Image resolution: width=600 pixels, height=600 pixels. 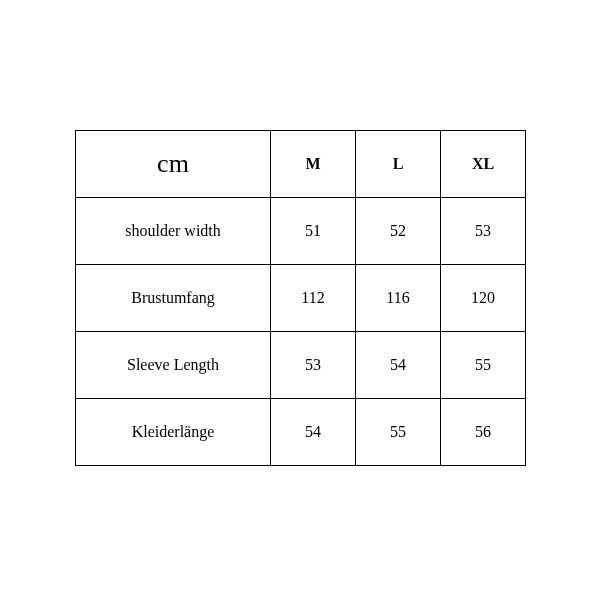 I want to click on table-row: Sleeve Length 53 54 55, so click(x=301, y=366).